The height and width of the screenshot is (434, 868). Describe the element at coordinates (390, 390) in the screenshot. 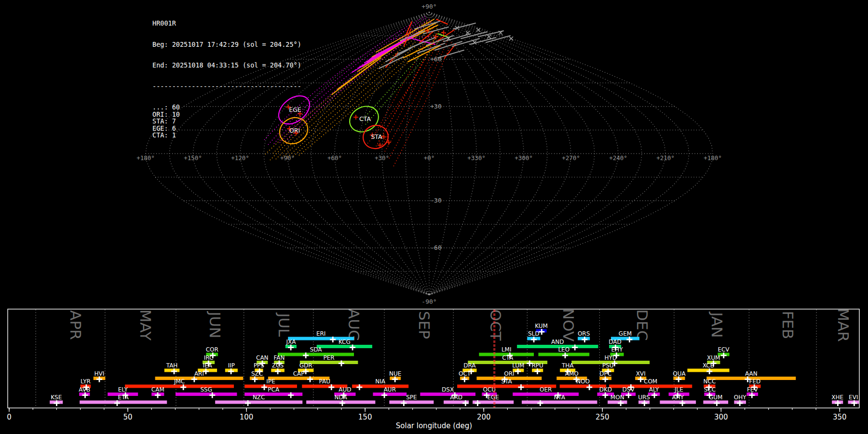

I see `shower-code-AUR: AUR` at that location.